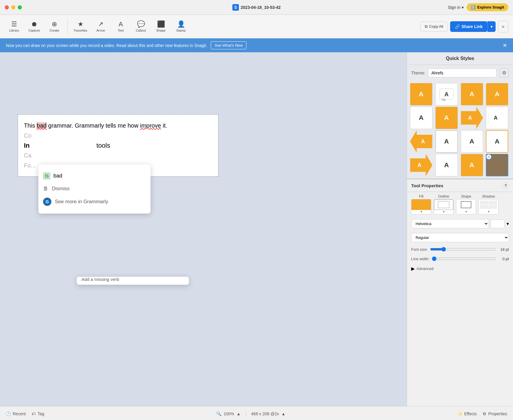 This screenshot has height=420, width=513. Describe the element at coordinates (229, 45) in the screenshot. I see `see-new-label: See What's New` at that location.